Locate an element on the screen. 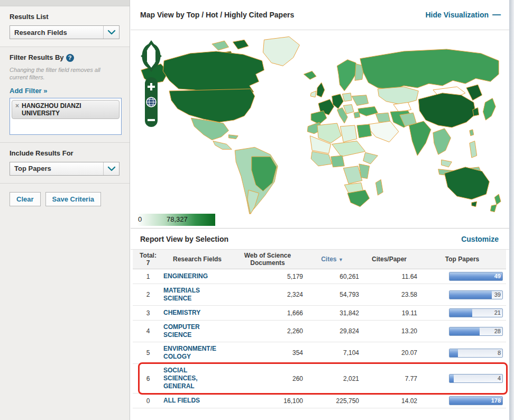 The image size is (514, 420). row-docs: 2,260 is located at coordinates (268, 331).